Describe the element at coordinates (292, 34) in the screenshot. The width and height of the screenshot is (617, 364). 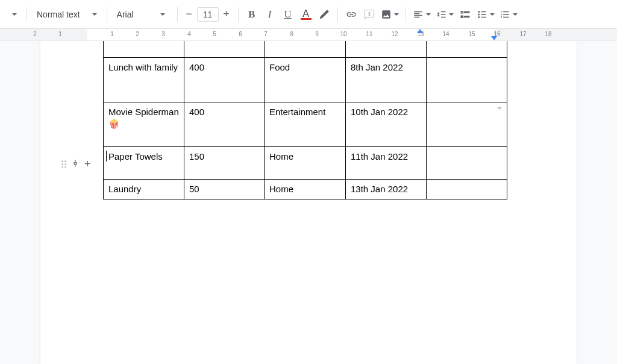
I see `ruler-tick: 8` at that location.